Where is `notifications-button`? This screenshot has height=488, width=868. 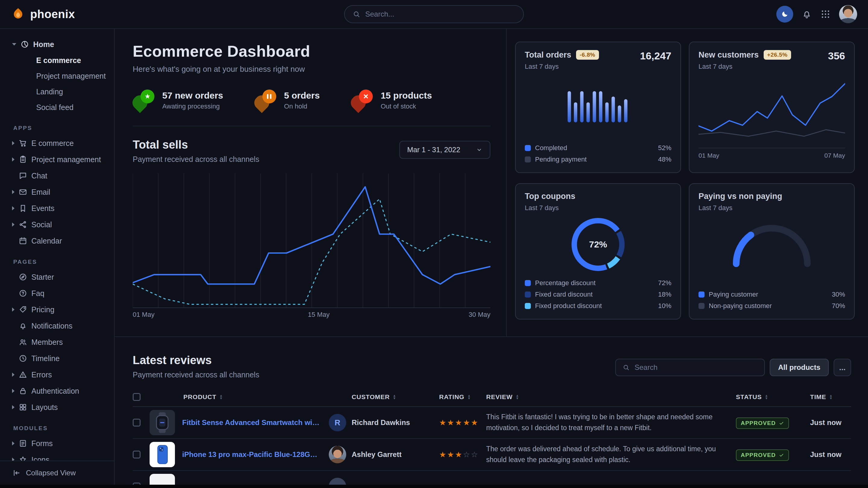 notifications-button is located at coordinates (807, 14).